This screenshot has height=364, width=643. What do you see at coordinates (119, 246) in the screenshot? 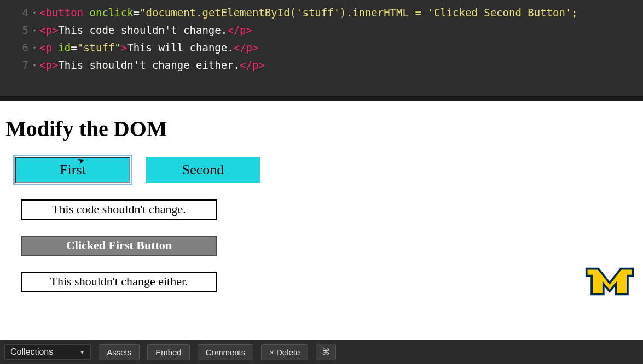
I see `stuff-paragraph: Clicked First Button` at bounding box center [119, 246].